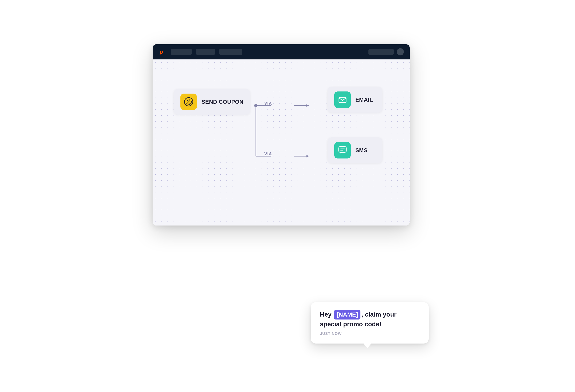  I want to click on node-email: EMAIL, so click(355, 100).